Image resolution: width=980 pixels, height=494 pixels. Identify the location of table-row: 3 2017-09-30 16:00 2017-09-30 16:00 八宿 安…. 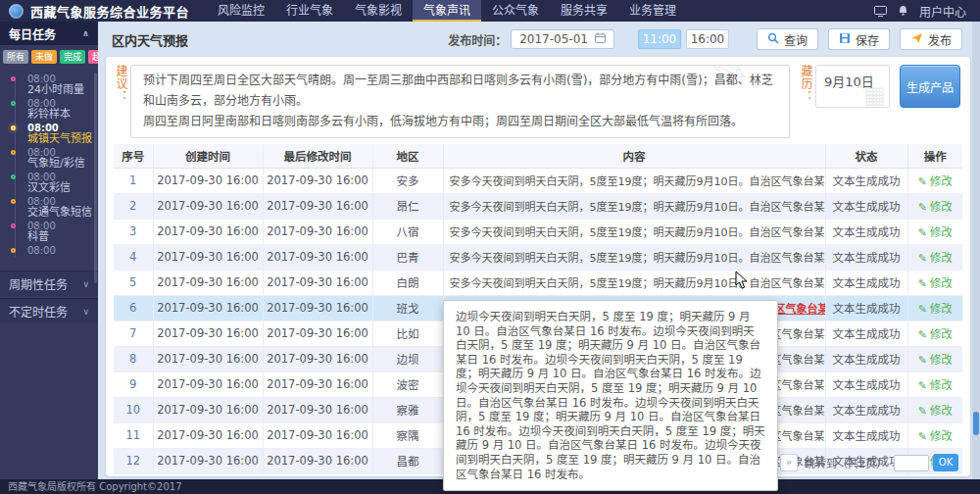
(538, 231).